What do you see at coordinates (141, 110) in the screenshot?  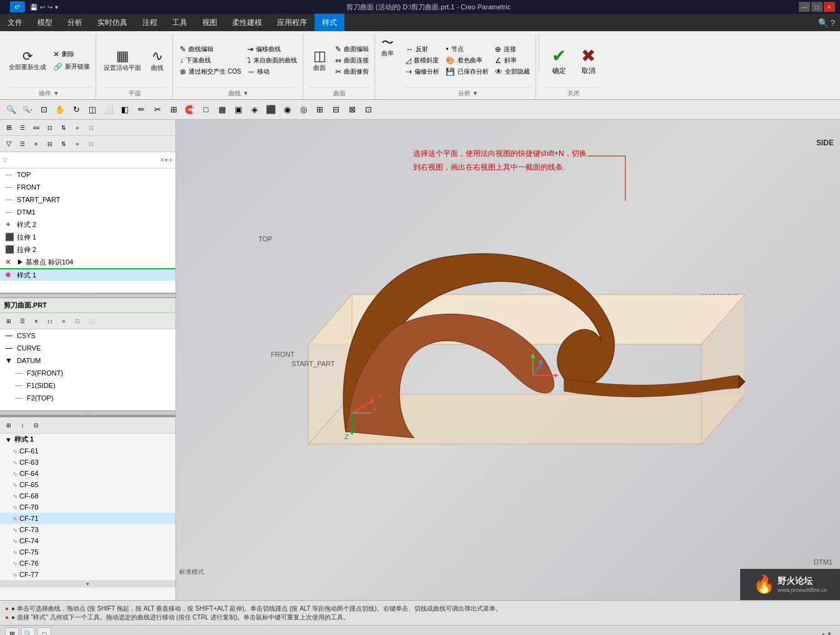 I see `vp-btn-pen: ✏` at bounding box center [141, 110].